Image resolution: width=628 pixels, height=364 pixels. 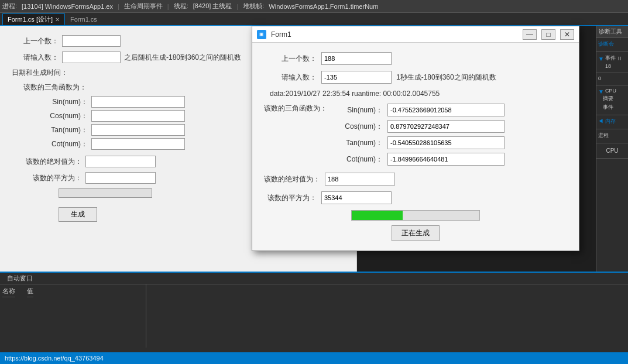 I want to click on modal-sin-input, so click(x=446, y=110).